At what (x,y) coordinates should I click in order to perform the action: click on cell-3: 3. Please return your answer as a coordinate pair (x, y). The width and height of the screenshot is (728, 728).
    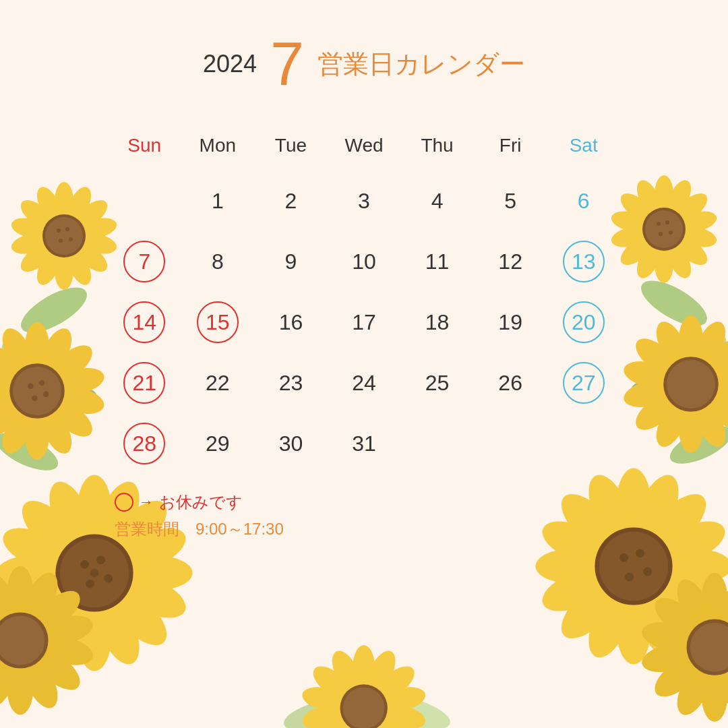
    Looking at the image, I should click on (364, 201).